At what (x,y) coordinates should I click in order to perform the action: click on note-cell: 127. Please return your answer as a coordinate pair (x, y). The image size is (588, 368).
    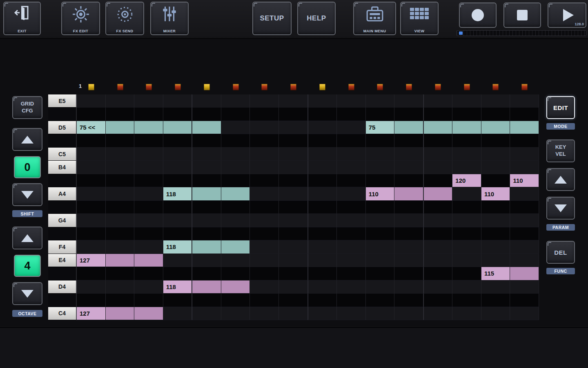
    Looking at the image, I should click on (91, 314).